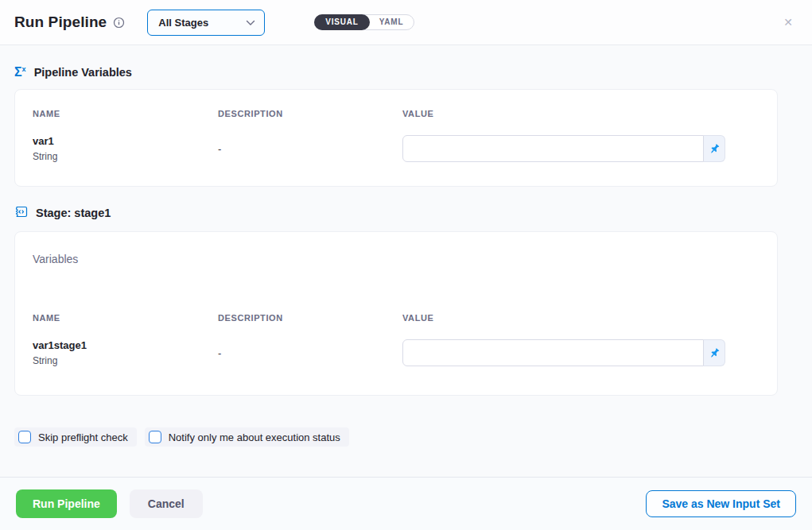 This screenshot has height=530, width=812. I want to click on close-icon: ✕, so click(788, 22).